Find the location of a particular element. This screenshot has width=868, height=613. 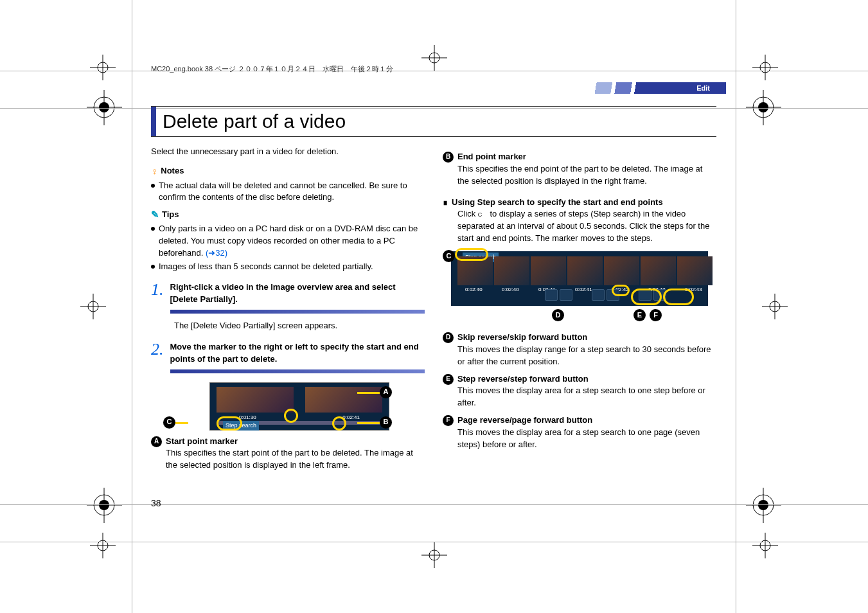

title-bar: Delete part of a video is located at coordinates (434, 121).